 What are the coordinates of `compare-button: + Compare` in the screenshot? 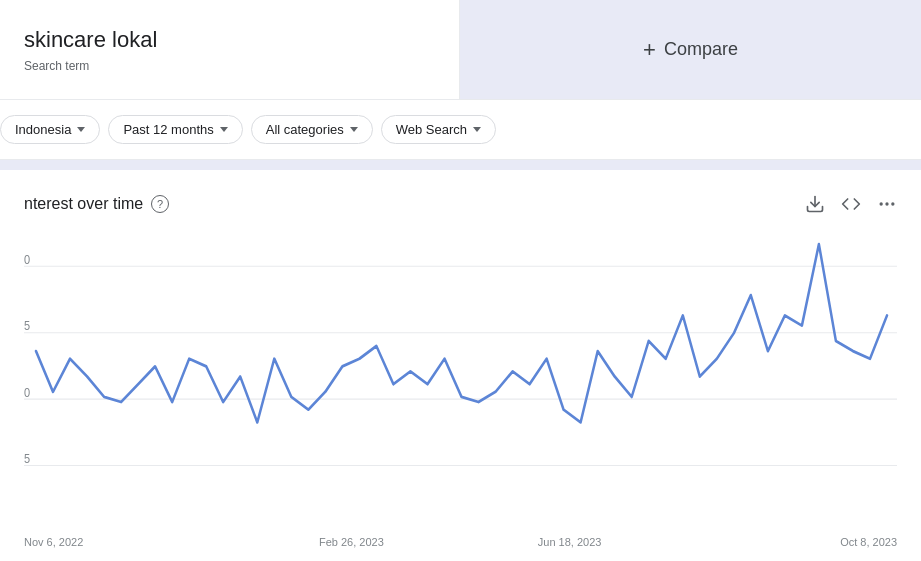 It's located at (690, 50).